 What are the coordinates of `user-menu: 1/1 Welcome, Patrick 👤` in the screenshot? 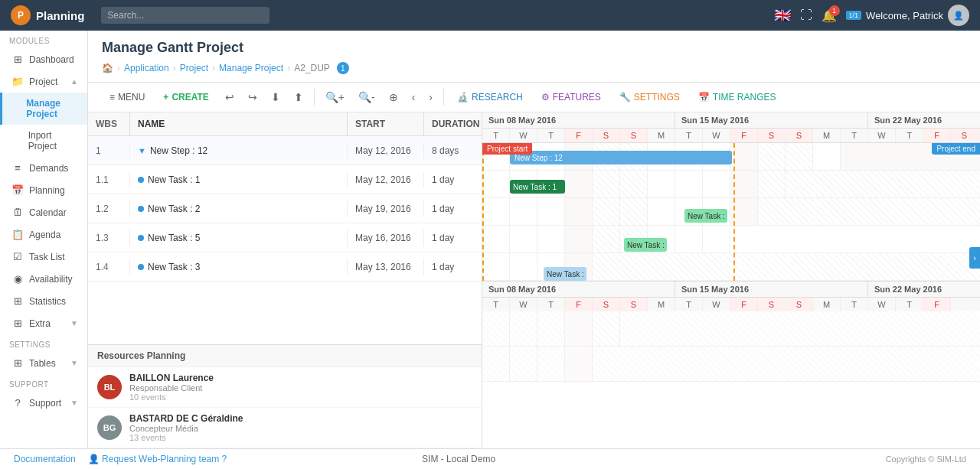 It's located at (908, 15).